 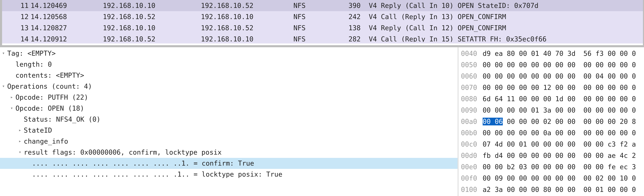 What do you see at coordinates (610, 144) in the screenshot?
I see `hex-bytes-segment: 00 00 c3 f2 a` at bounding box center [610, 144].